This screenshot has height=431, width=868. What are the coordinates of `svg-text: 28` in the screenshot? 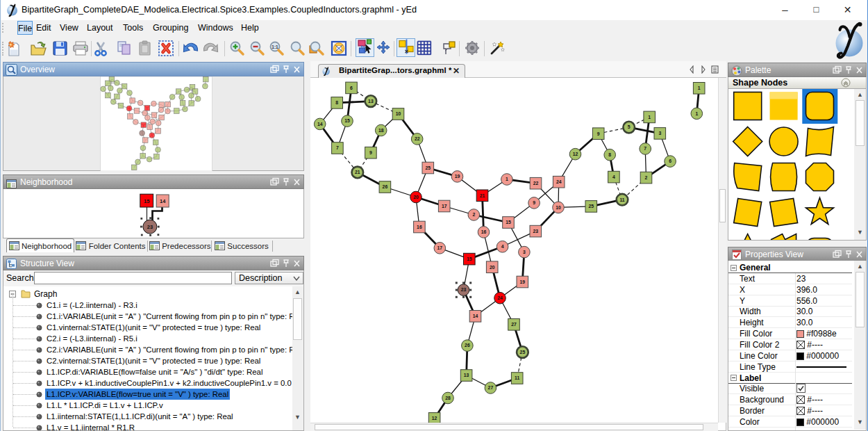 It's located at (448, 398).